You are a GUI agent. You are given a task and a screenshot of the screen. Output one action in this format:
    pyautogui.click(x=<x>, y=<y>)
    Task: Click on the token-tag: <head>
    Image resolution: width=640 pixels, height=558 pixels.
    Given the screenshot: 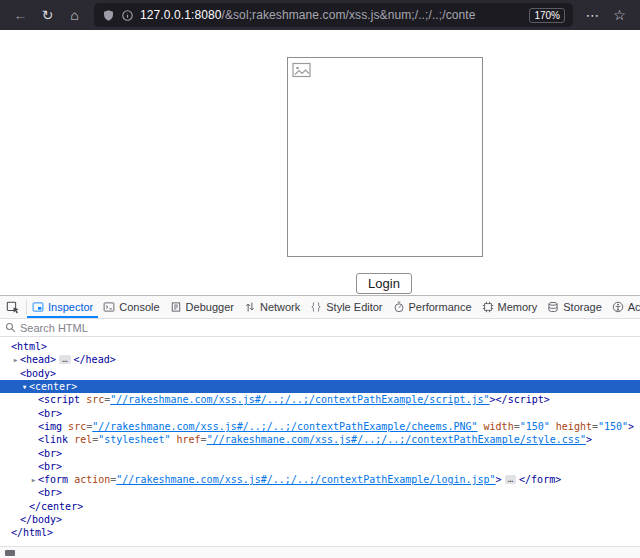 What is the action you would take?
    pyautogui.click(x=38, y=360)
    